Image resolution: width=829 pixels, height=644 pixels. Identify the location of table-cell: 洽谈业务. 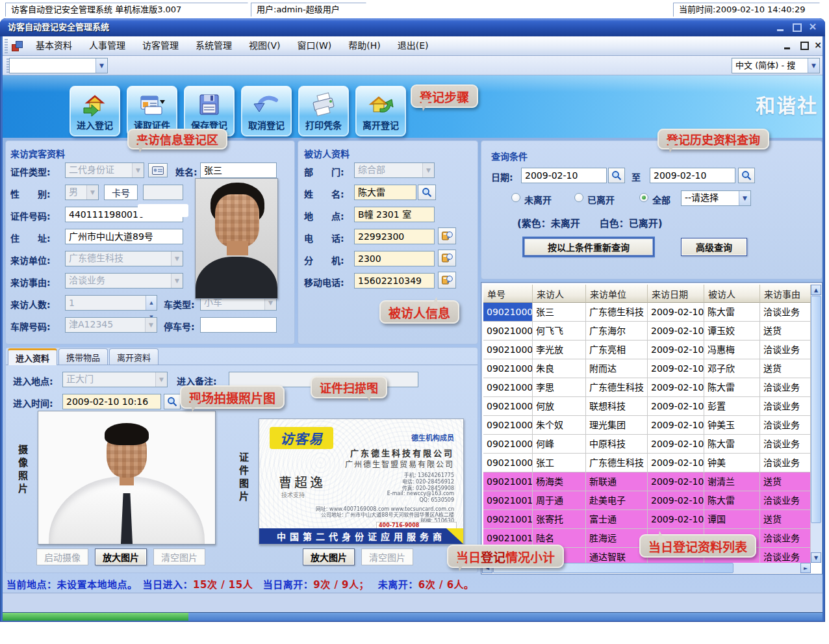
(785, 312).